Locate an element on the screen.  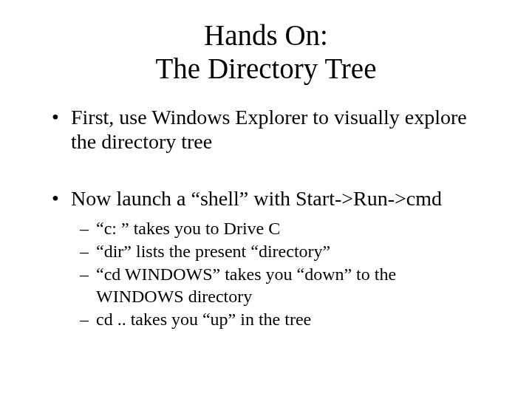
list-item: “dir” lists the present “directory” is located at coordinates (282, 251).